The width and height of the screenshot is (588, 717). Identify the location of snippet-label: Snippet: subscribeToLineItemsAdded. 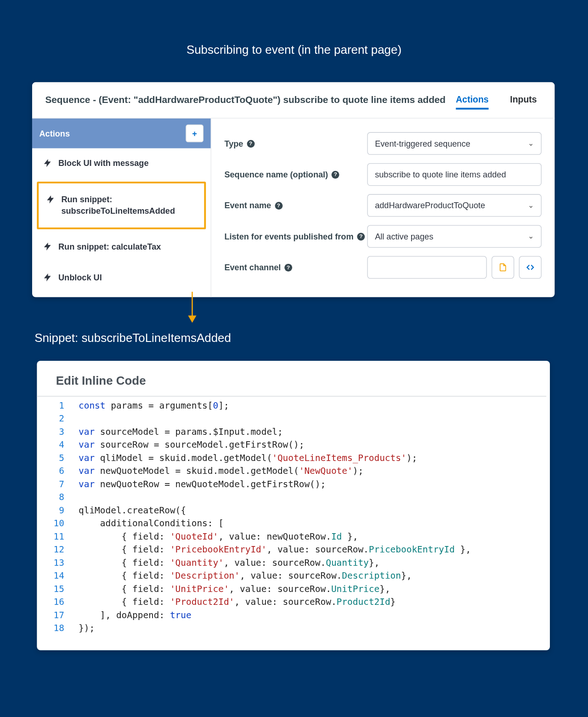
(133, 338).